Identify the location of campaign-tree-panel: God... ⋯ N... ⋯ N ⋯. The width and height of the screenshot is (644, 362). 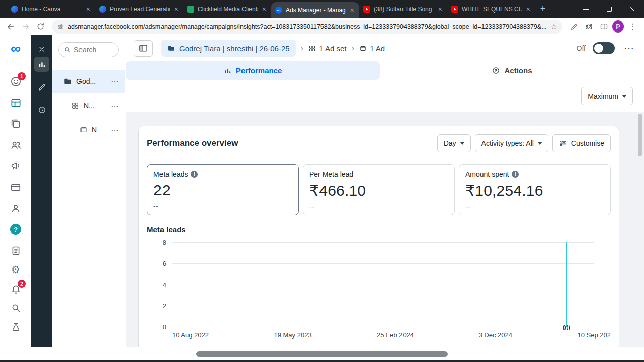
(89, 191).